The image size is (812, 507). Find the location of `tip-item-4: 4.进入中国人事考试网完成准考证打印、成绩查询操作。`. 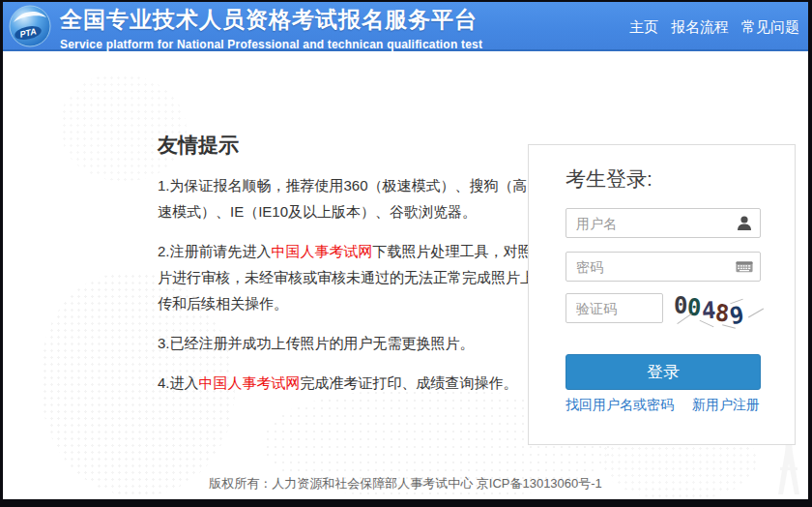

tip-item-4: 4.进入中国人事考试网完成准考证打印、成绩查询操作。 is located at coordinates (346, 383).